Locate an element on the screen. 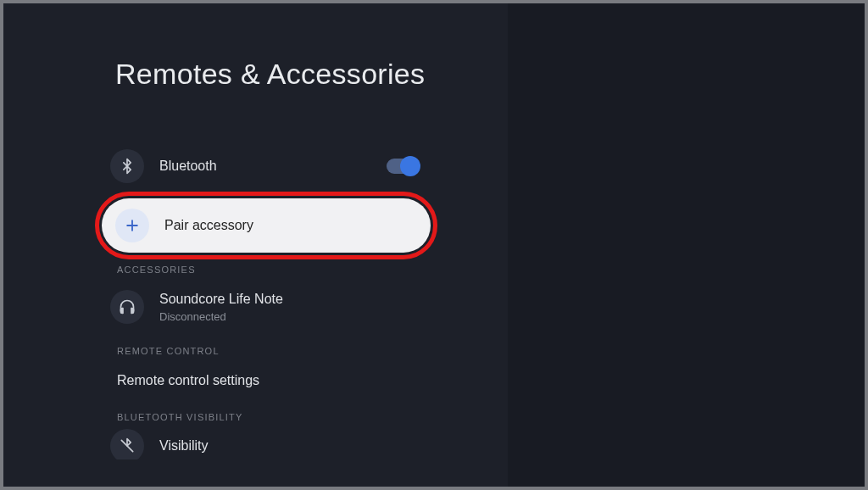 The height and width of the screenshot is (490, 868). pair-accessory-label: Pair accessory is located at coordinates (291, 226).